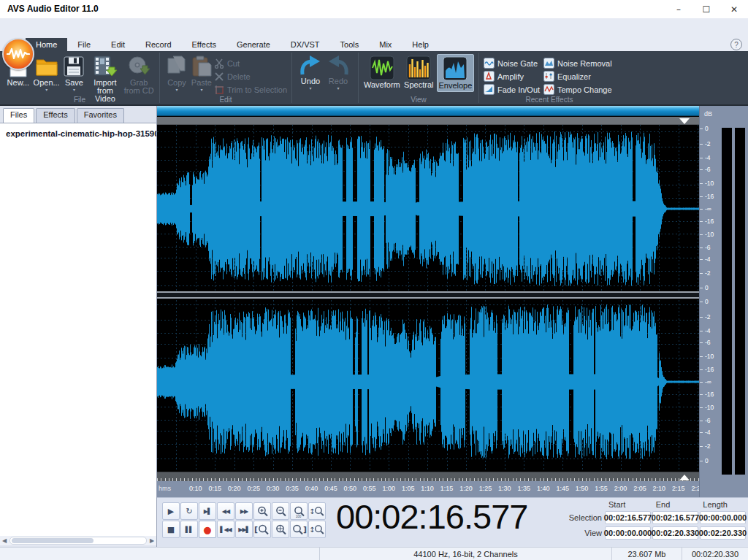 The height and width of the screenshot is (560, 748). I want to click on zoom-vertical-out-button: ↕, so click(317, 529).